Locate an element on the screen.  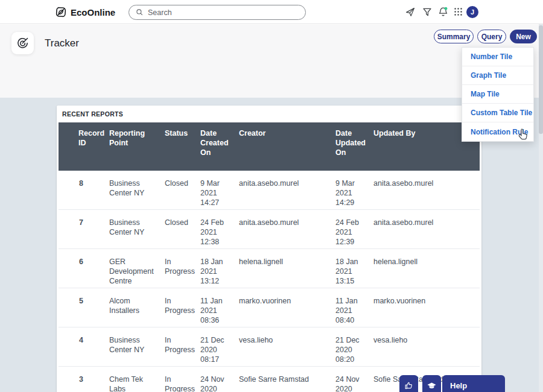
notification-dot is located at coordinates (445, 8).